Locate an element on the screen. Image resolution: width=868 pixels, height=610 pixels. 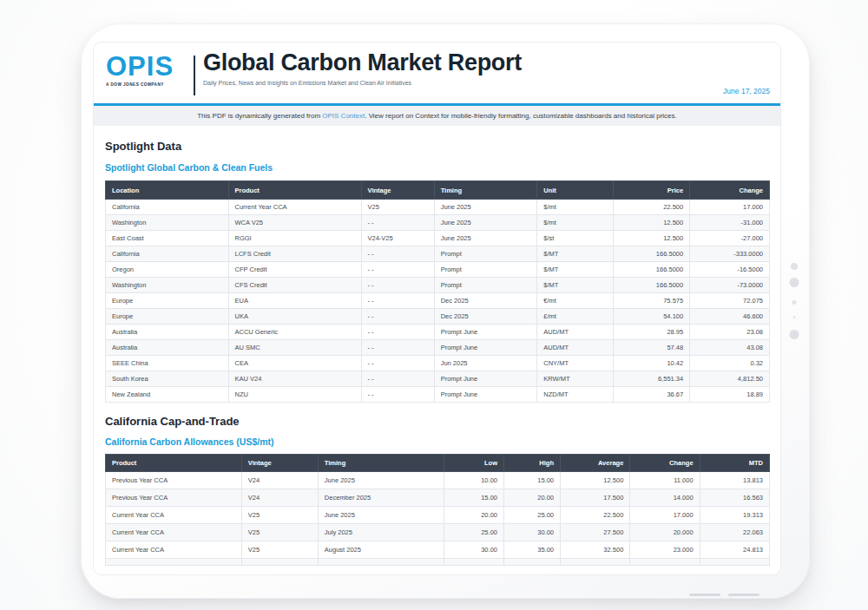
title-block: Global Carbon Market Report Daily Prices… is located at coordinates (363, 68).